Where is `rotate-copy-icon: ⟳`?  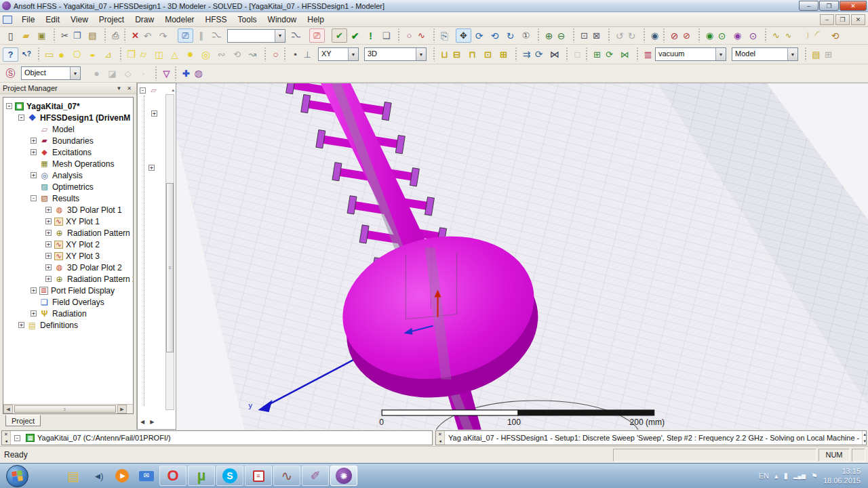
rotate-copy-icon: ⟳ is located at coordinates (609, 54).